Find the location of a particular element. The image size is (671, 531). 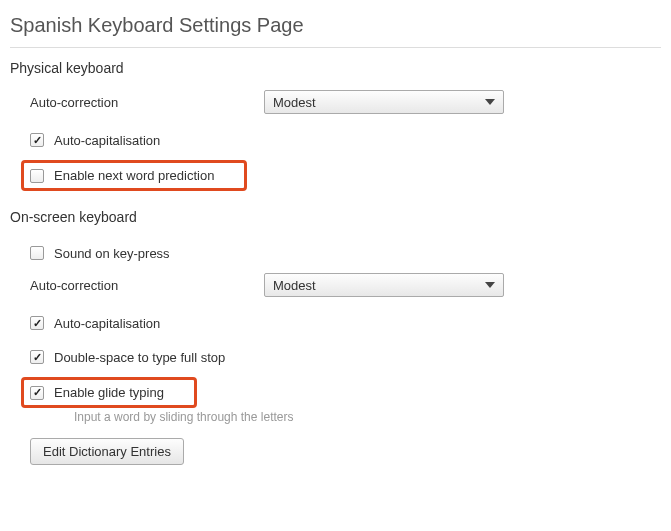

onscreen-sound-label: Sound on key-press is located at coordinates (112, 254).